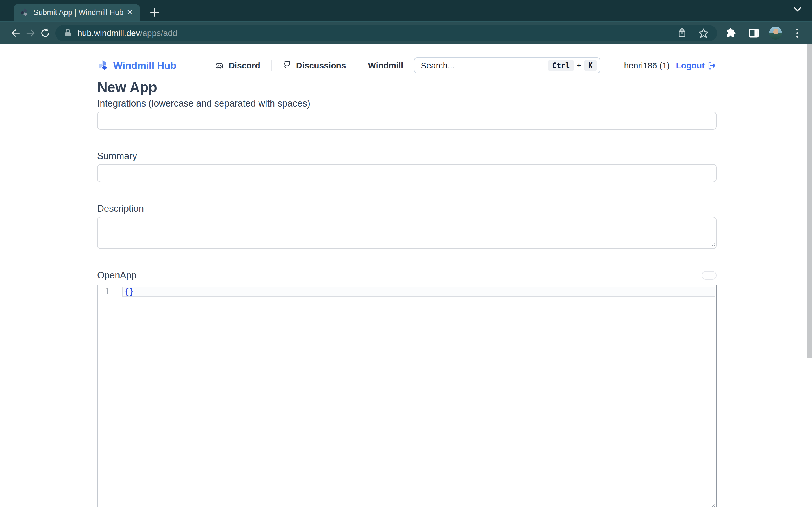 This screenshot has width=812, height=507. I want to click on editor-active-line: {}, so click(419, 292).